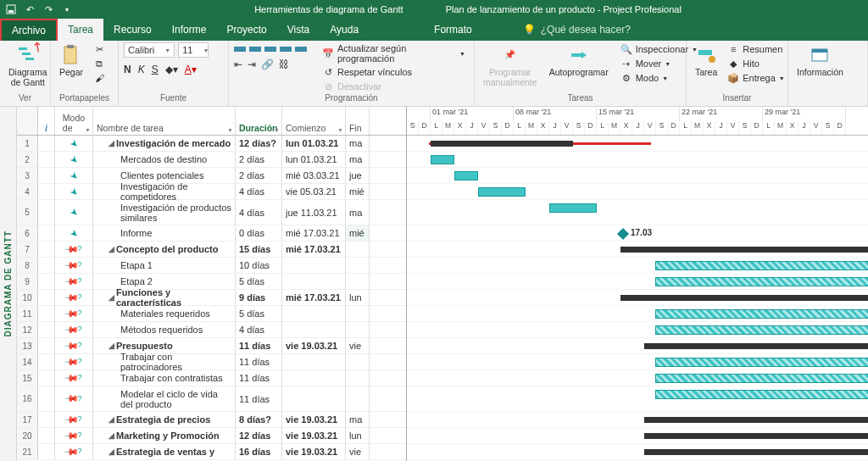 The height and width of the screenshot is (461, 868). What do you see at coordinates (393, 72) in the screenshot?
I see `respect-links-button: ↺Respetar vínculos` at bounding box center [393, 72].